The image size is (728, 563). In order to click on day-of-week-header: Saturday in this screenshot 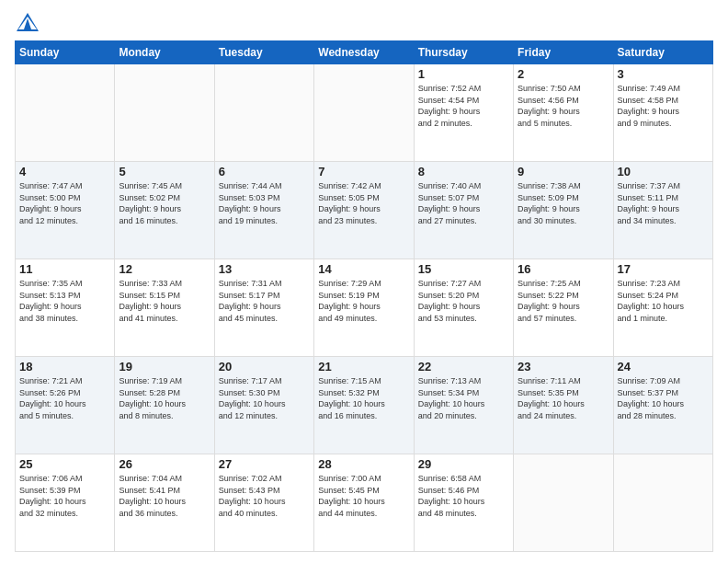, I will do `click(663, 53)`.